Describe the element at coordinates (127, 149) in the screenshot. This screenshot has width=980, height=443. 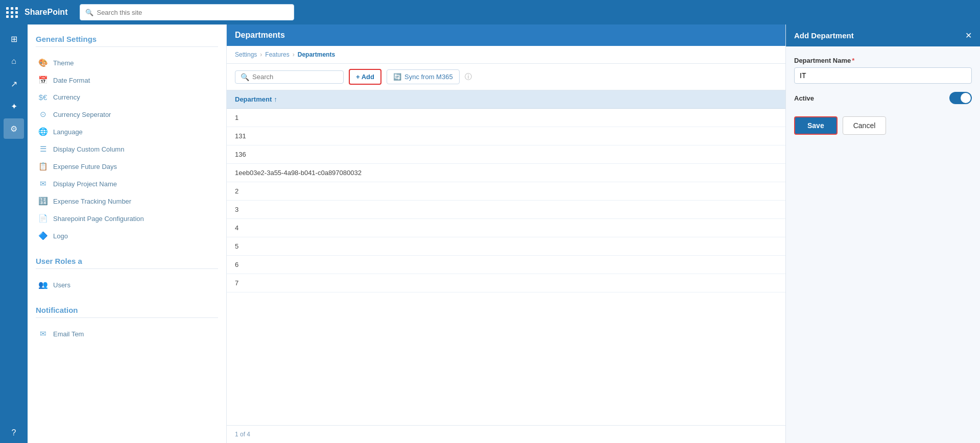
I see `settings-item-display-custom: ☰ Display Custom Column` at that location.